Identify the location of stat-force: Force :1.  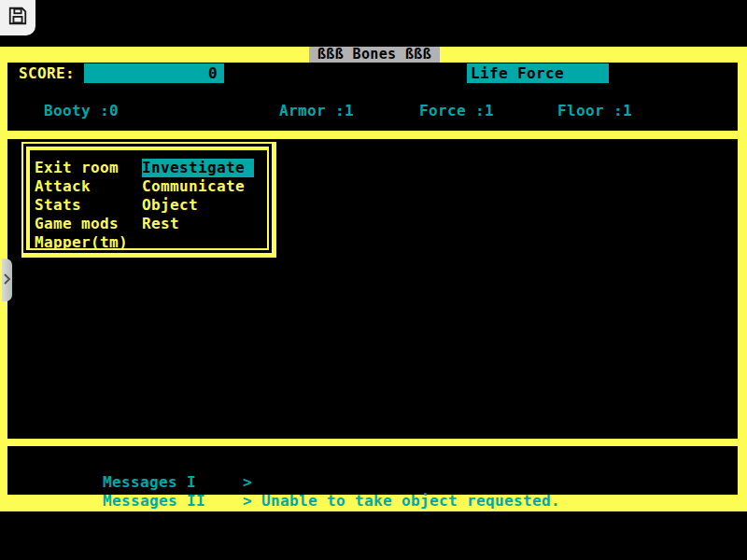
(457, 111).